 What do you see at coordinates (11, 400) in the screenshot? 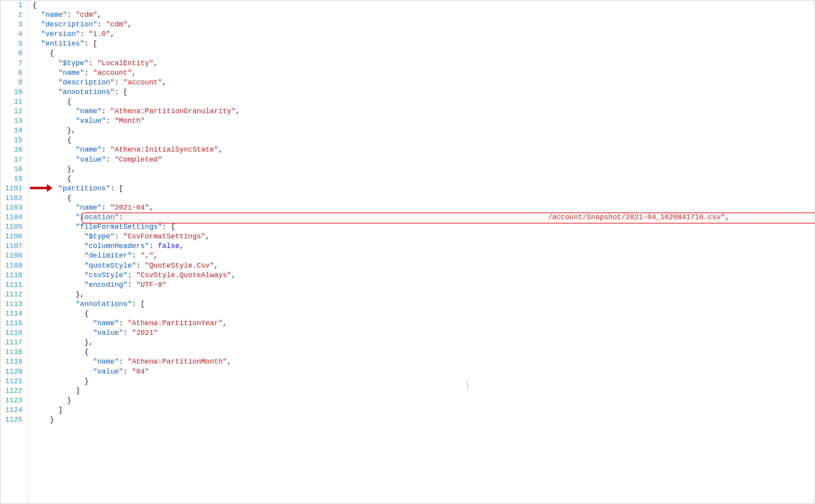
I see `line-number: 1123` at bounding box center [11, 400].